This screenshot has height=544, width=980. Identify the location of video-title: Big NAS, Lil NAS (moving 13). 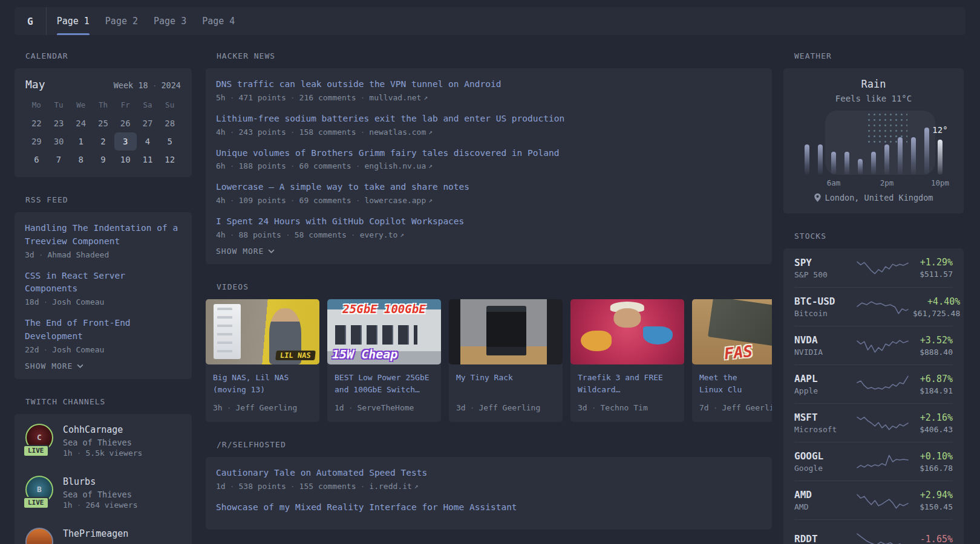
(263, 384).